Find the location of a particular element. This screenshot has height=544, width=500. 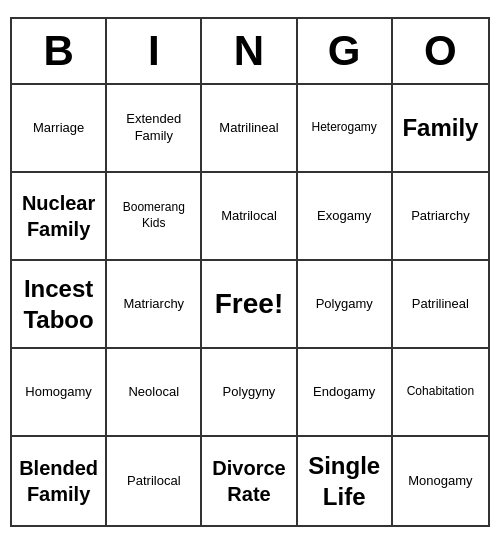

cell-text-5: Nuclear Family is located at coordinates (58, 216).